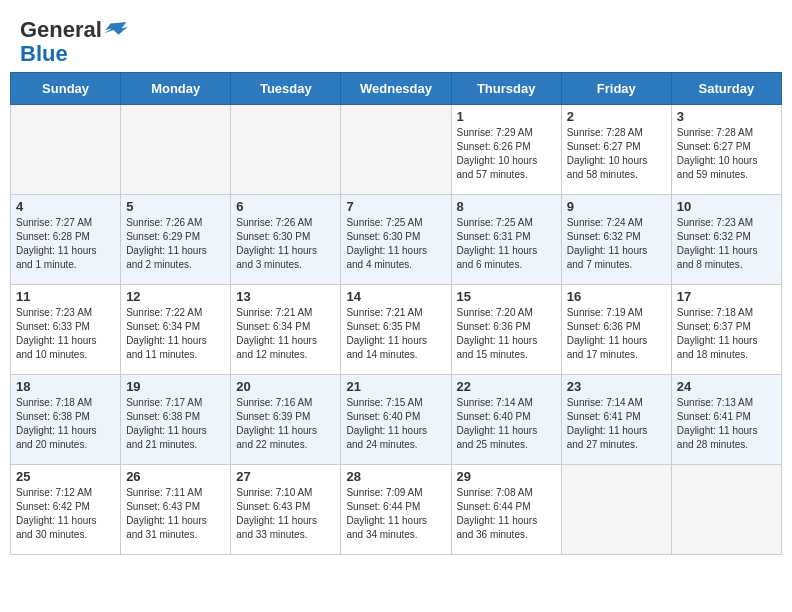  I want to click on day-info: Sunrise: 7:25 AM Sunset: 6:30 PM Dayligh…, so click(396, 244).